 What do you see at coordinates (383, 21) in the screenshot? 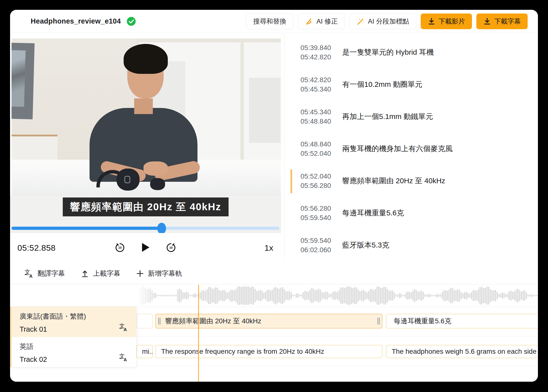
I see `ai-segment-button: AI 分段加標點` at bounding box center [383, 21].